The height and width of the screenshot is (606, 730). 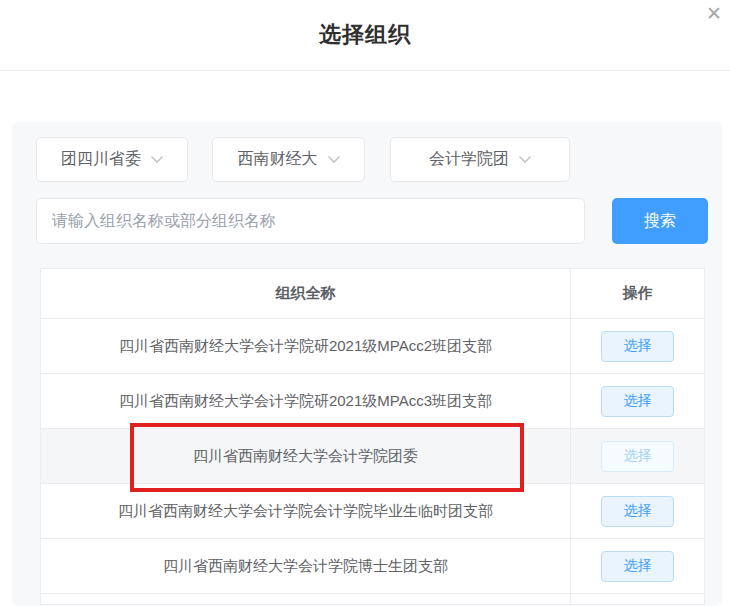 What do you see at coordinates (372, 600) in the screenshot?
I see `table-row-partial` at bounding box center [372, 600].